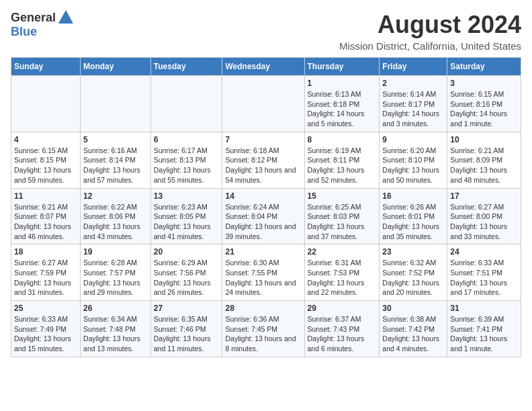 The image size is (532, 411). Describe the element at coordinates (187, 216) in the screenshot. I see `calendar-cell: 13Sunrise: 6:23 AM Sunset: 8:05 PM Dayli…` at that location.